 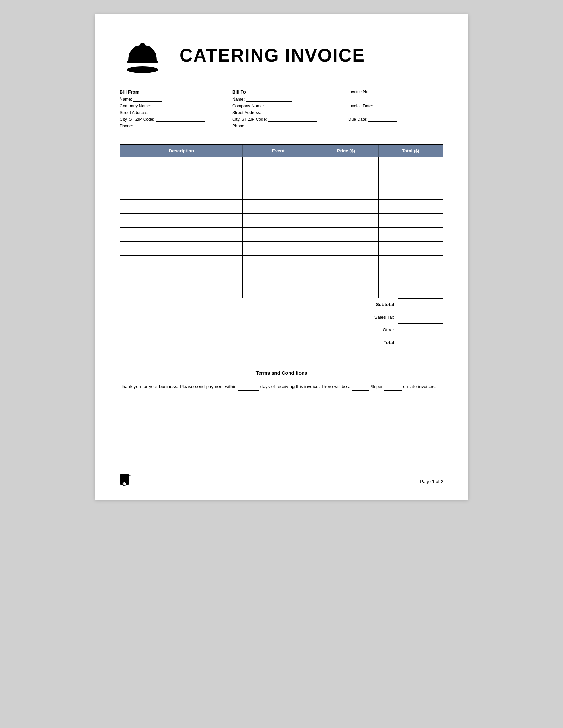 What do you see at coordinates (377, 386) in the screenshot?
I see `terms-text-part3: % per` at bounding box center [377, 386].